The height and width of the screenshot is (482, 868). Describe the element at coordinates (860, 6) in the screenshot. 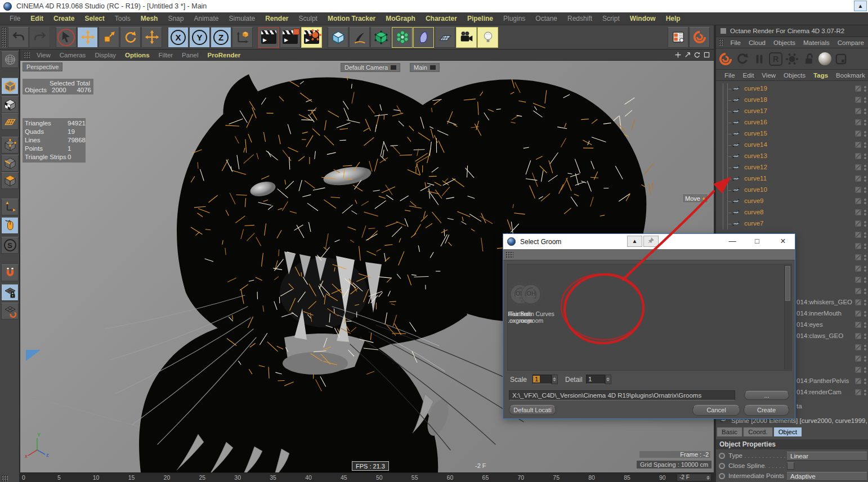

I see `collapse-button: ▲` at that location.